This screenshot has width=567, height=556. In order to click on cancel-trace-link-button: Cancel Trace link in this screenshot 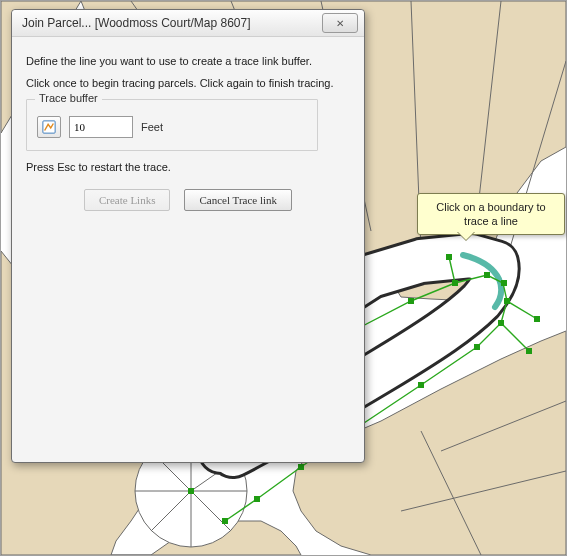, I will do `click(238, 200)`.